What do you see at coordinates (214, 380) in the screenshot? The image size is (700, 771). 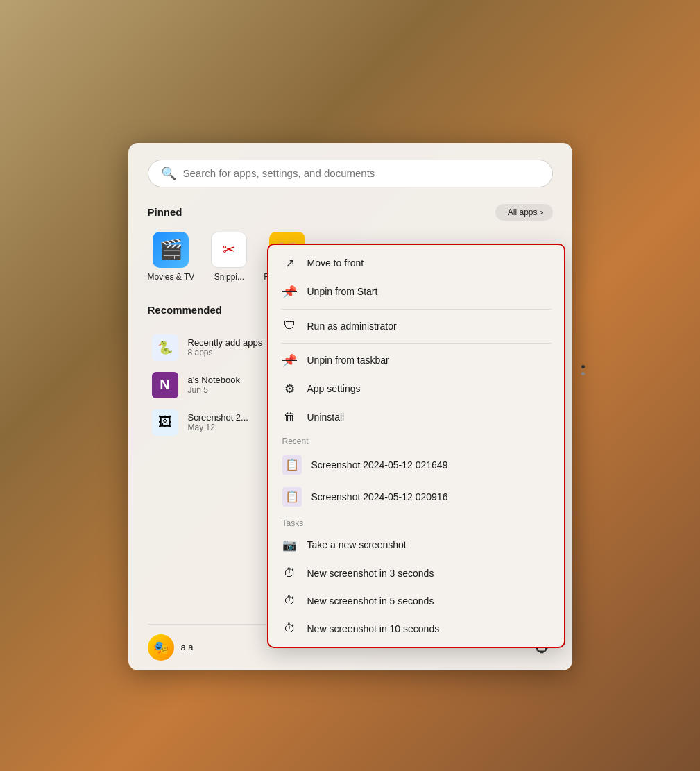 I see `rec-name-notebook: a's Notebook` at bounding box center [214, 380].